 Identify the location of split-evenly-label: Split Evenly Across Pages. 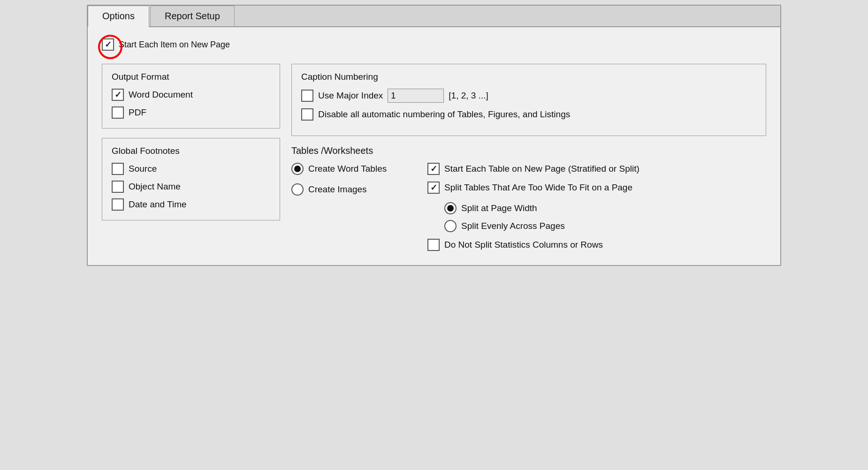
(513, 226).